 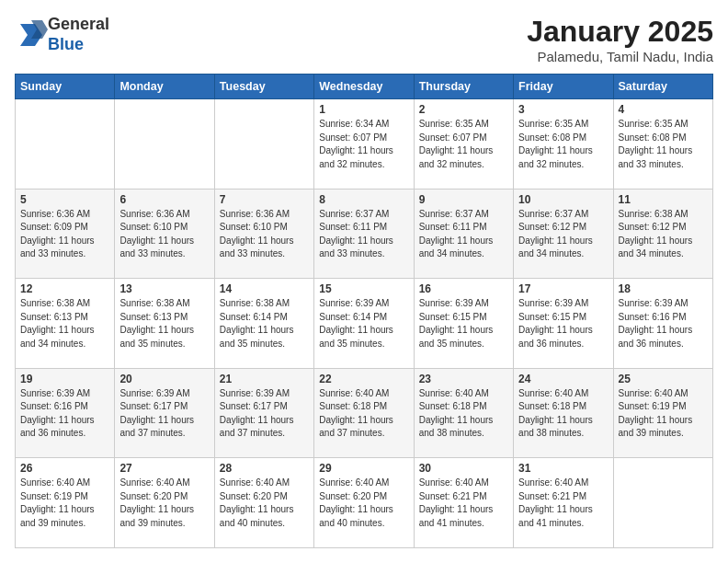 What do you see at coordinates (165, 503) in the screenshot?
I see `calendar-cell: 27Sunrise: 6:40 AM Sunset: 6:20 PM Dayli…` at bounding box center [165, 503].